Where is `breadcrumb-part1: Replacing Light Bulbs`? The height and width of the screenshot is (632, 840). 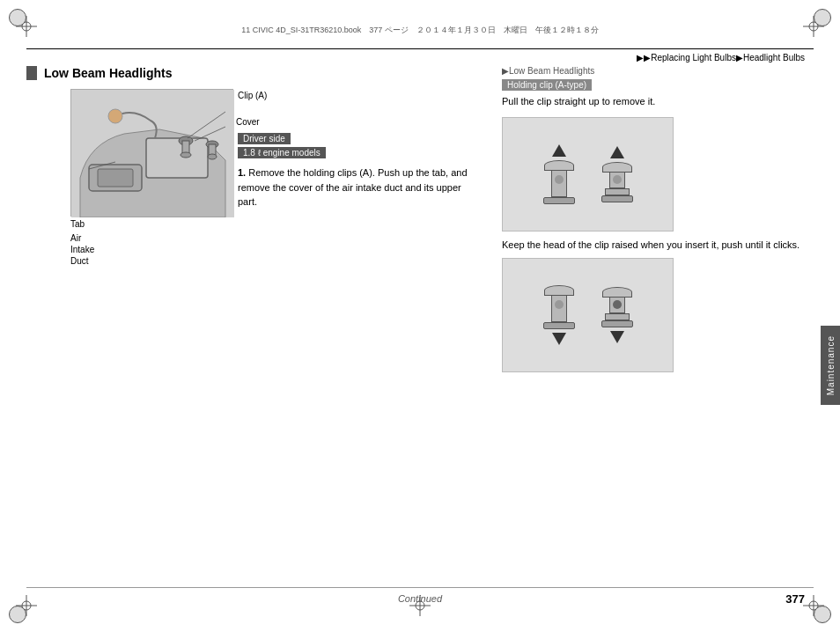 breadcrumb-part1: Replacing Light Bulbs is located at coordinates (694, 58).